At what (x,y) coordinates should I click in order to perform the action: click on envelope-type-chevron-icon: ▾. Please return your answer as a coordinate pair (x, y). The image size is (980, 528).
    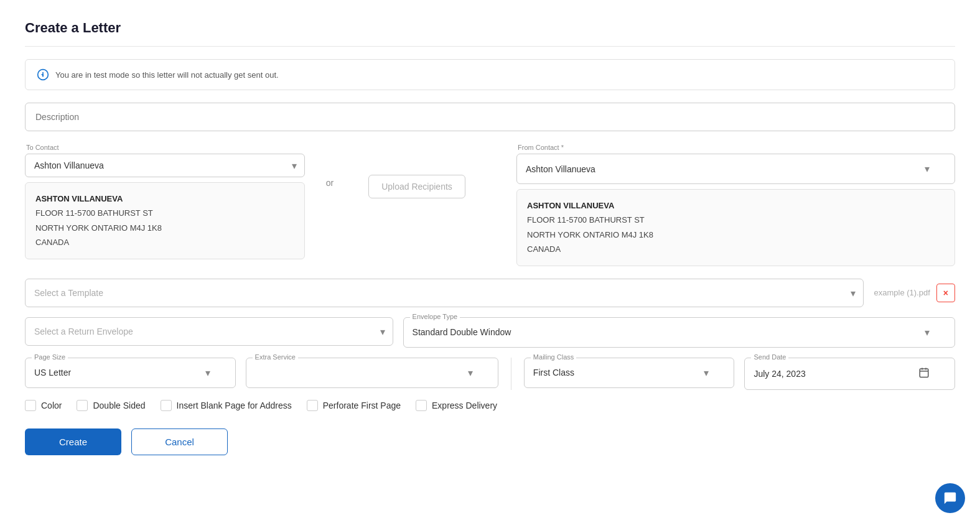
    Looking at the image, I should click on (927, 332).